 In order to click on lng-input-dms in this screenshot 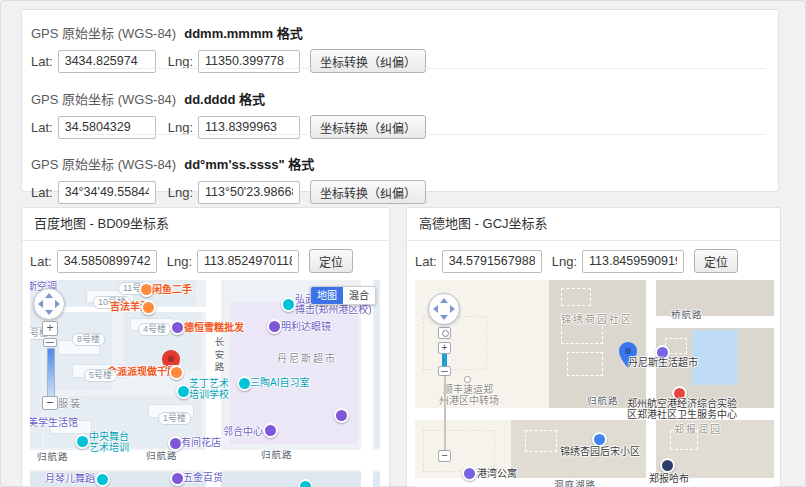, I will do `click(249, 192)`.